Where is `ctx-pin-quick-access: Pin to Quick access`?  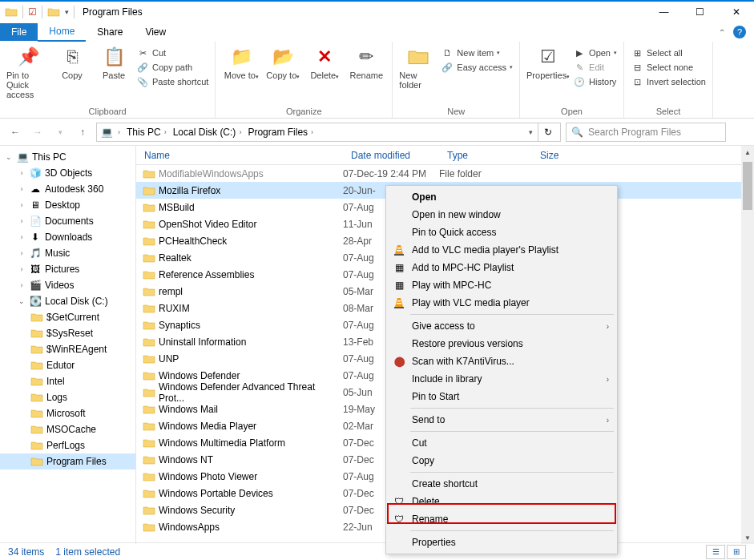
ctx-pin-quick-access: Pin to Quick access is located at coordinates (502, 232).